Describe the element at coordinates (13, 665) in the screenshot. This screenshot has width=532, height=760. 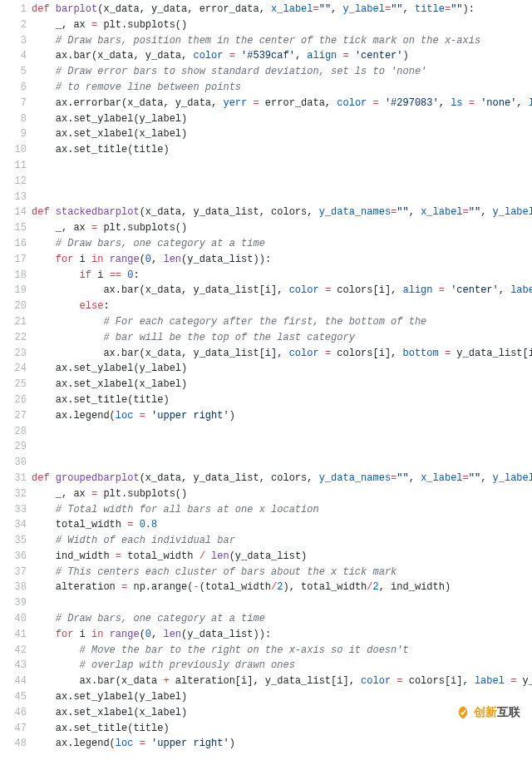
I see `line-number: 43` at that location.